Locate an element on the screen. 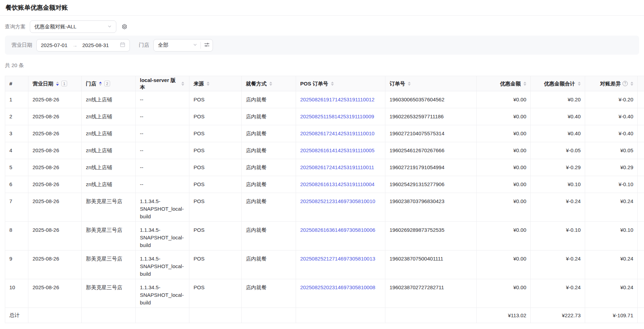 Image resolution: width=644 pixels, height=329 pixels. cell-index: 9 is located at coordinates (17, 265).